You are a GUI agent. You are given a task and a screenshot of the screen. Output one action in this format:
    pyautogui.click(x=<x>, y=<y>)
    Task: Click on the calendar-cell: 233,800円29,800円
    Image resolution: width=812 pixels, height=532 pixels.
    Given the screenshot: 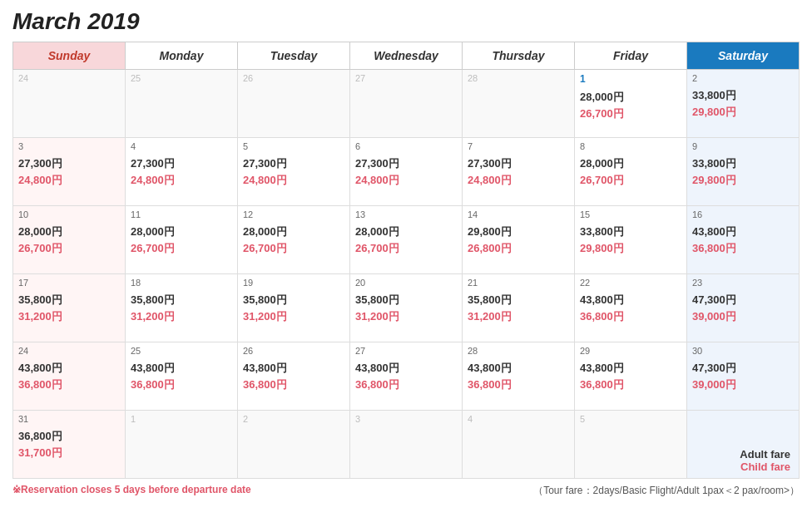 What is the action you would take?
    pyautogui.click(x=744, y=104)
    